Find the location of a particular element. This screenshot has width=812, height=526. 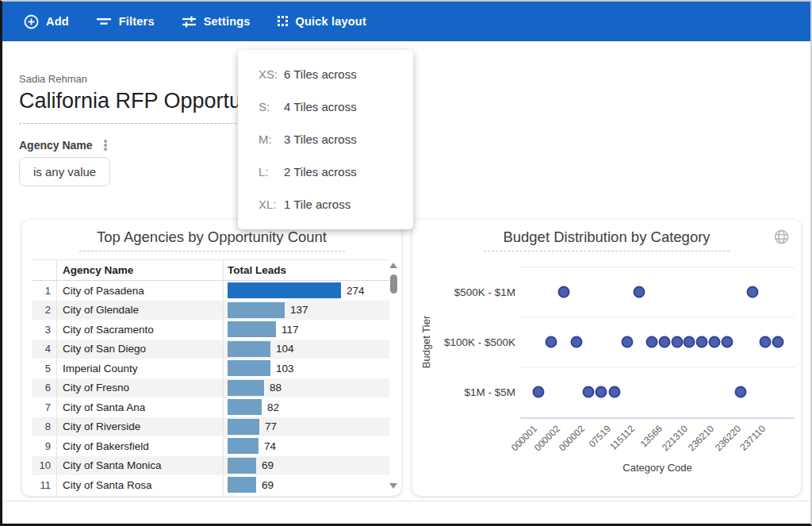

table-row: 11City of Santa Rosa69 is located at coordinates (211, 486).